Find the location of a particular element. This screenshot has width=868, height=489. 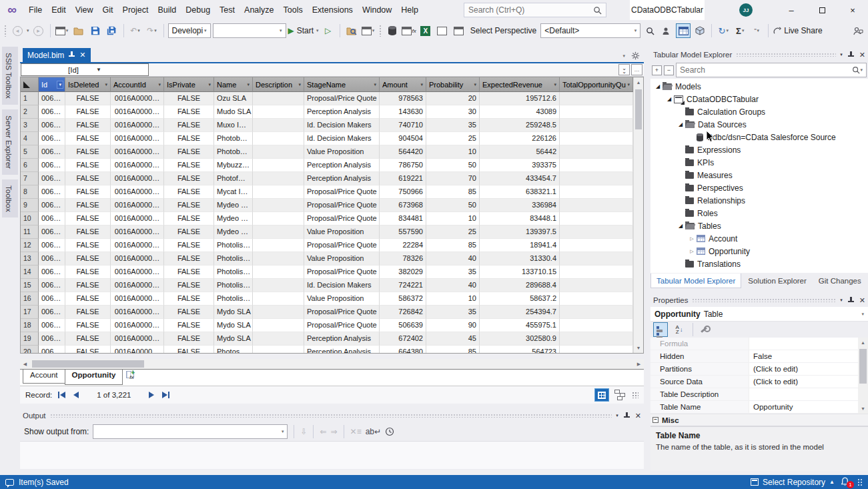

cell: 564420 is located at coordinates (403, 152).